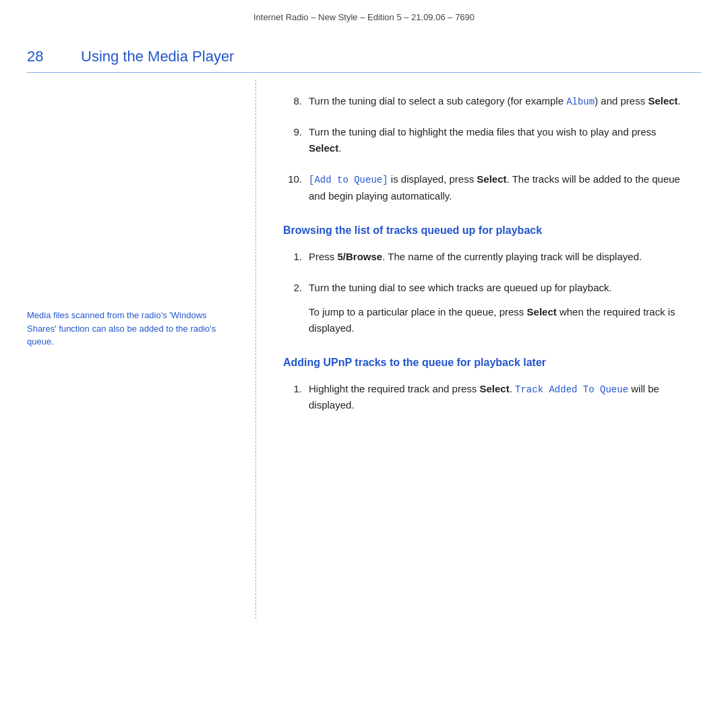 The image size is (728, 720). Describe the element at coordinates (485, 187) in the screenshot. I see `list-item-10: 10. [Add to Queue] is displayed, press S…` at that location.